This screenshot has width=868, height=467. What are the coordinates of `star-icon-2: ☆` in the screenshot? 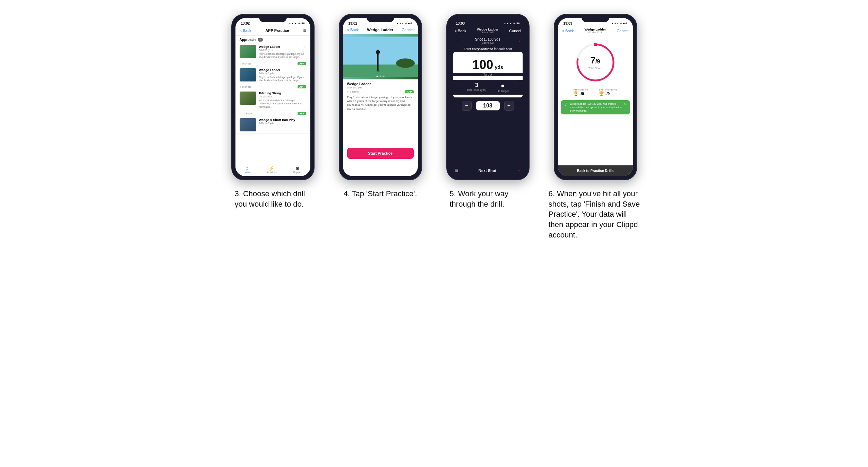 It's located at (304, 70).